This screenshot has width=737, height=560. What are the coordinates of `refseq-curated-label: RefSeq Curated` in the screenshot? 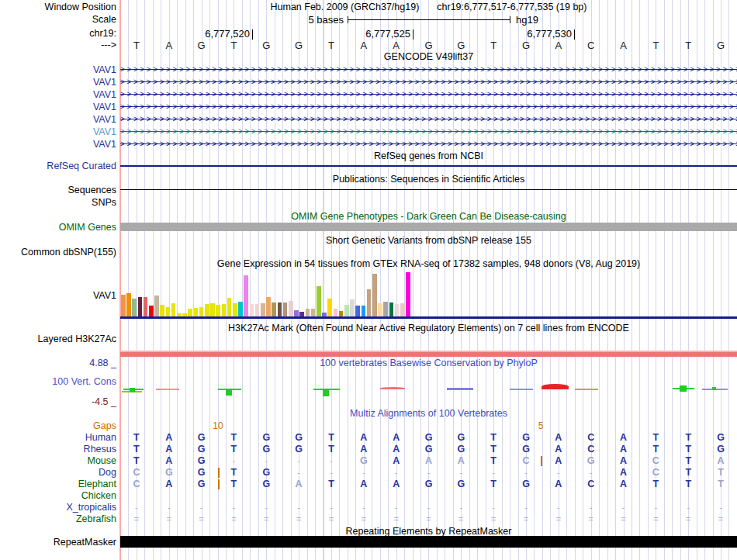 It's located at (58, 166).